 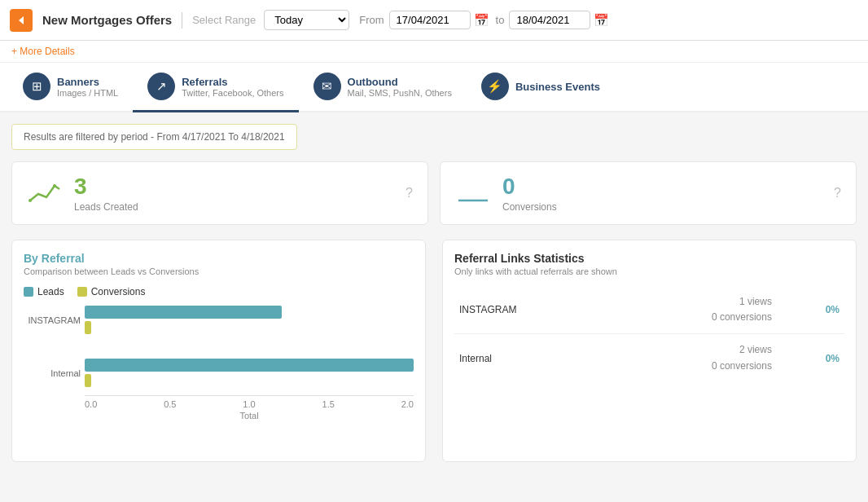 What do you see at coordinates (182, 20) in the screenshot?
I see `header-divider` at bounding box center [182, 20].